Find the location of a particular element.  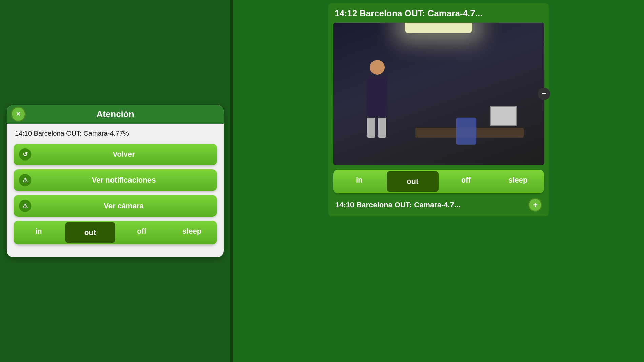

right-toggle-bar: in out off sleep is located at coordinates (439, 182).